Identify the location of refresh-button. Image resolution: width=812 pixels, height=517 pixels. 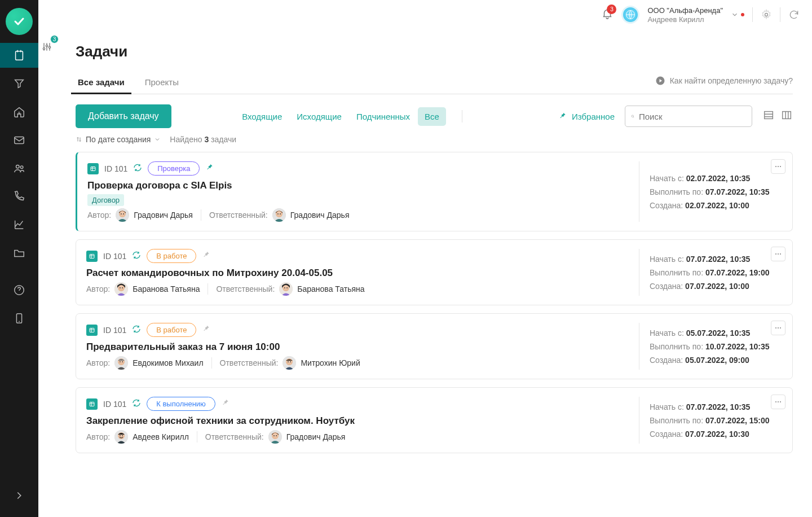
(794, 15).